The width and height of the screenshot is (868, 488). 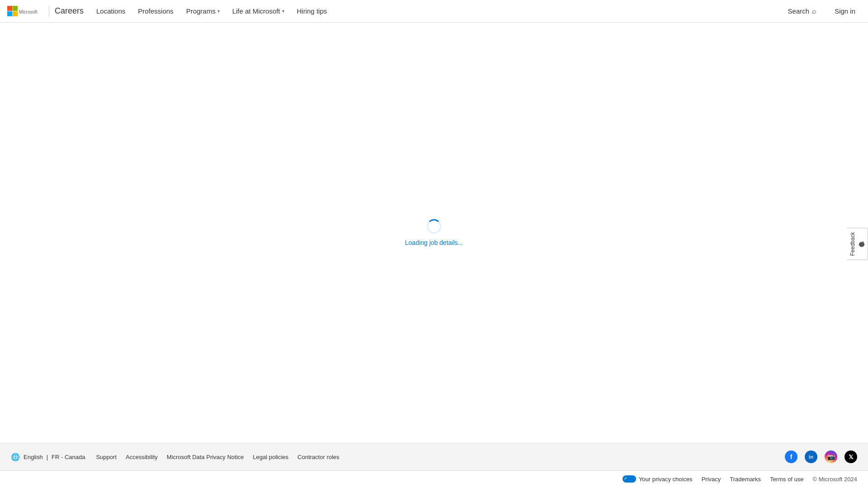 I want to click on site-footer: 🌐 English | FR - Canada Support Accessib…, so click(x=434, y=465).